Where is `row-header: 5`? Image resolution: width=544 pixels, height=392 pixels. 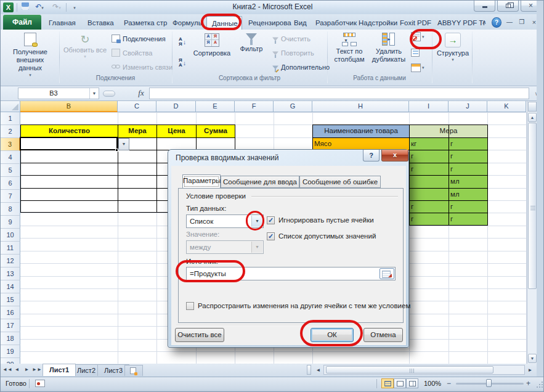 row-header: 5 is located at coordinates (10, 170).